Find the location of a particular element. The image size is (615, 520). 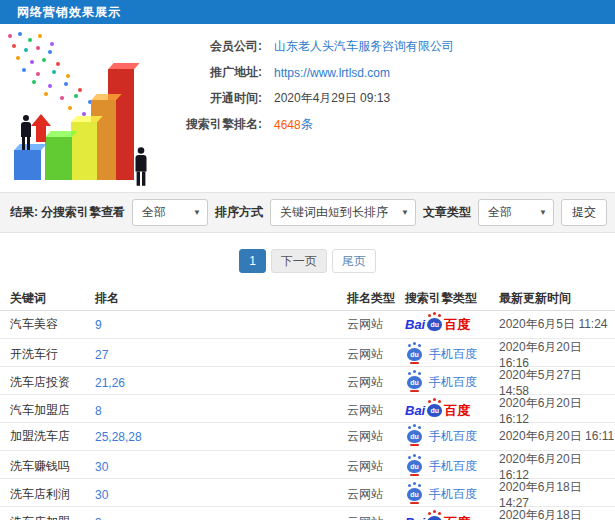

chart-bar-green is located at coordinates (58, 158).